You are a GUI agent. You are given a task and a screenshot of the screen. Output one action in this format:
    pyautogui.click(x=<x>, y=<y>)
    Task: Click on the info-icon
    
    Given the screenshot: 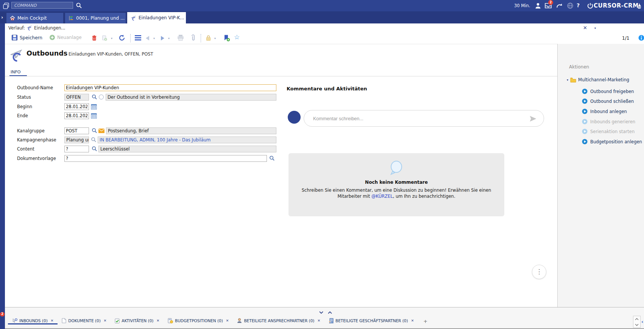 What is the action you would take?
    pyautogui.click(x=641, y=38)
    